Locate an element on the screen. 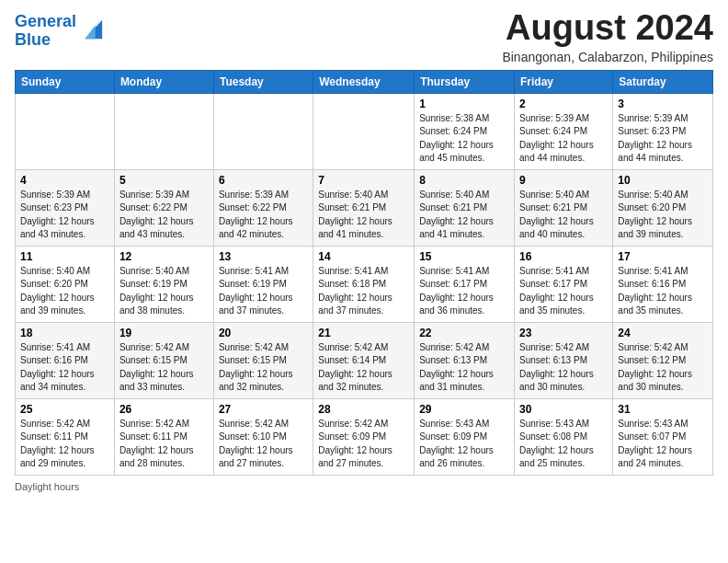  header: General Blue August 2024 Binangonan, Cal… is located at coordinates (364, 37).